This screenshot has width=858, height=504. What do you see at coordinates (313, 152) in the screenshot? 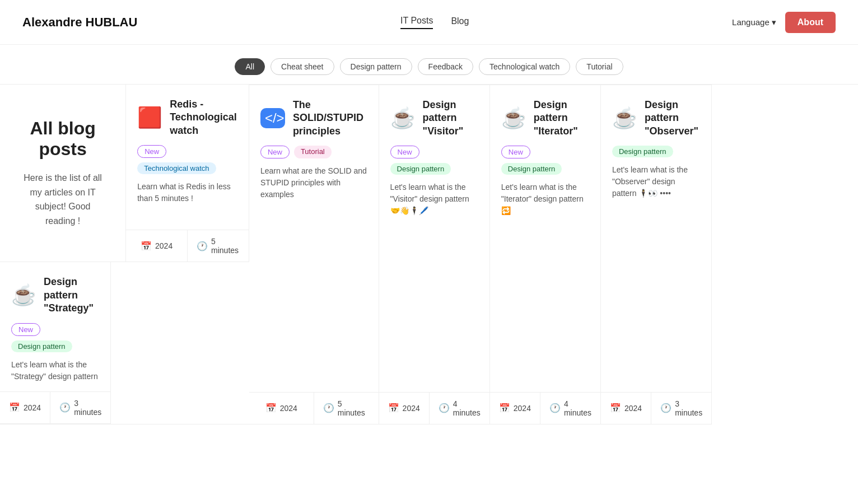
I see `tag-tutorial: Tutorial` at bounding box center [313, 152].